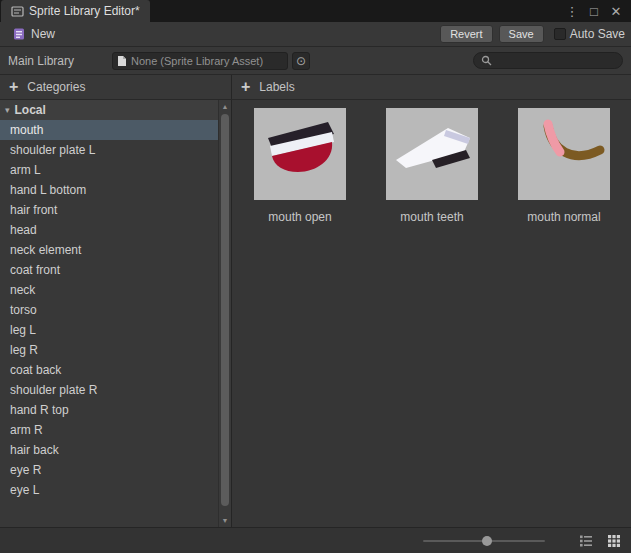 The width and height of the screenshot is (631, 553). Describe the element at coordinates (572, 12) in the screenshot. I see `window-menu-icon: ⋮` at that location.